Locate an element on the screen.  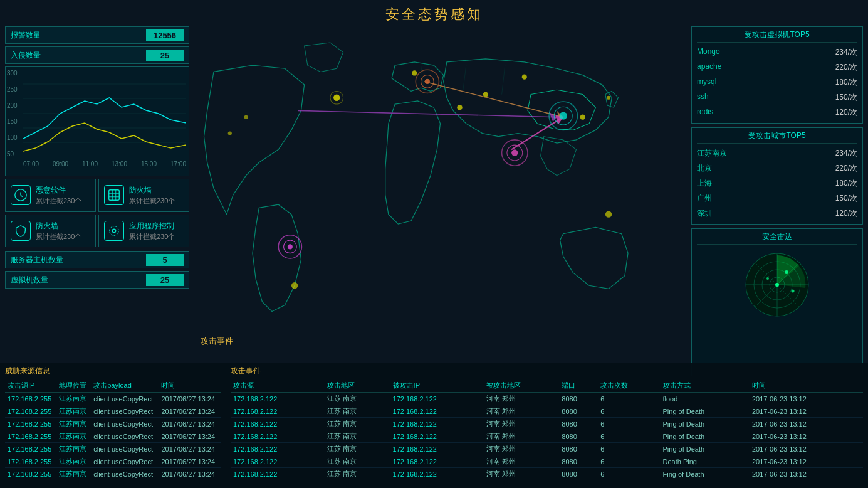
server-count-label: 服务器主机数量 is located at coordinates (37, 260).